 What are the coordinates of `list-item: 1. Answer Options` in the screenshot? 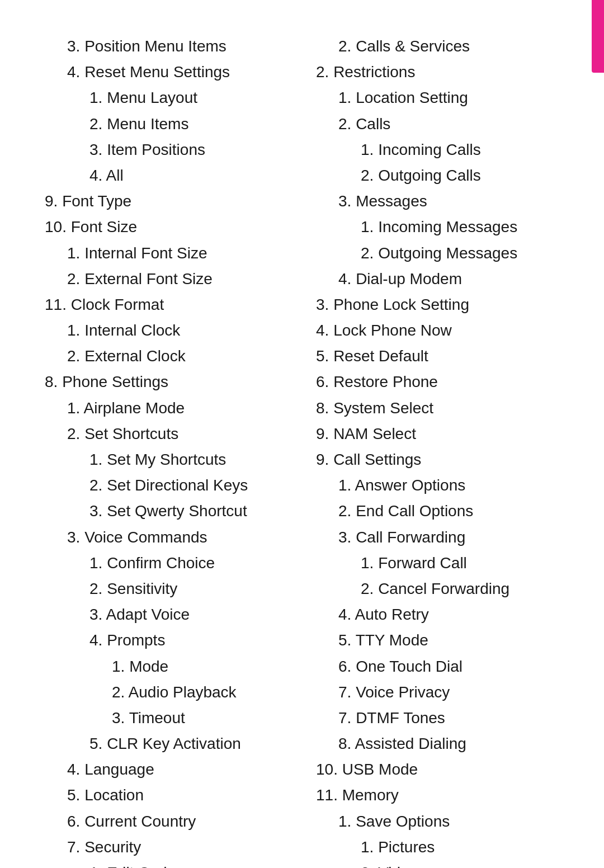 It's located at (437, 485).